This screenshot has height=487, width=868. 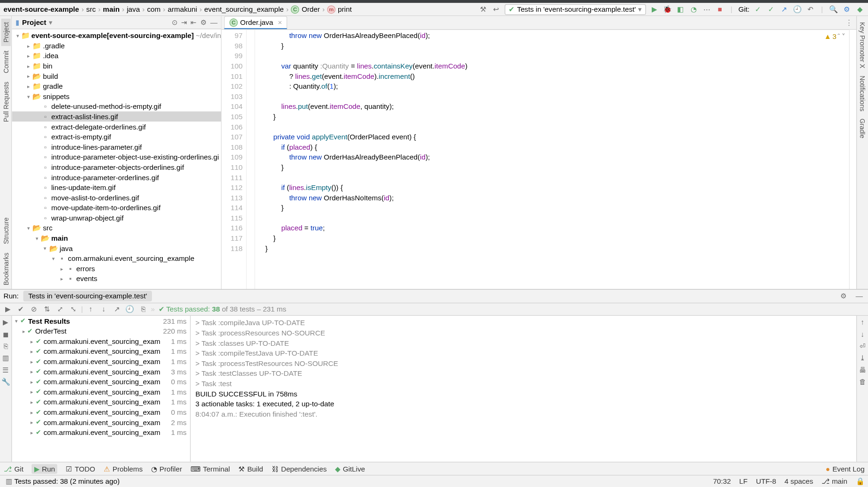 What do you see at coordinates (707, 9) in the screenshot?
I see `attach-icon: ⋯` at bounding box center [707, 9].